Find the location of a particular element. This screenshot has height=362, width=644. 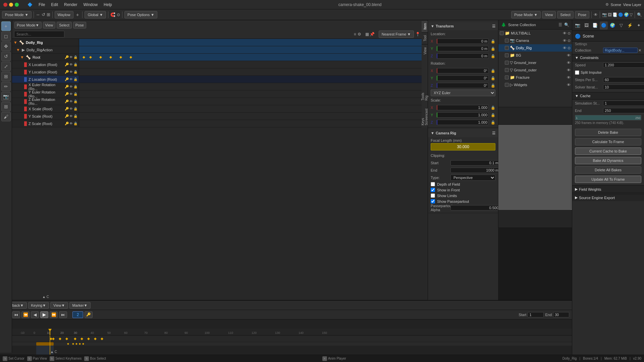

outliner-filter-icon: ☰ is located at coordinates (560, 25).